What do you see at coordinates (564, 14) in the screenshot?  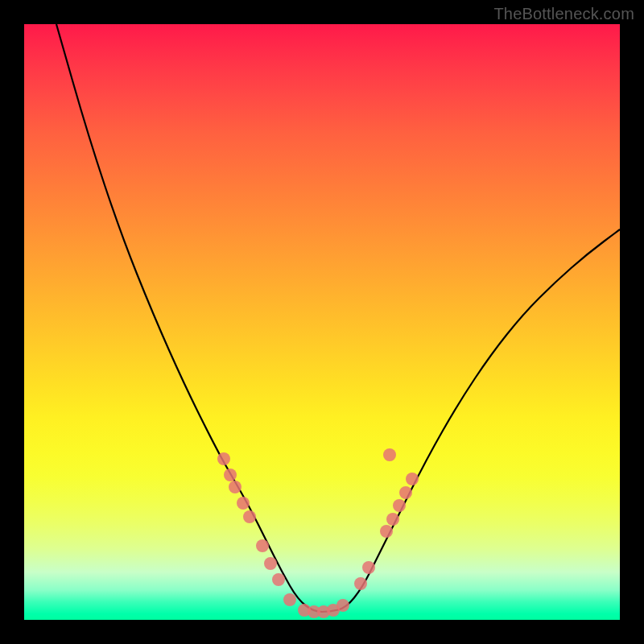 I see `watermark-text: TheBottleneck.com` at bounding box center [564, 14].